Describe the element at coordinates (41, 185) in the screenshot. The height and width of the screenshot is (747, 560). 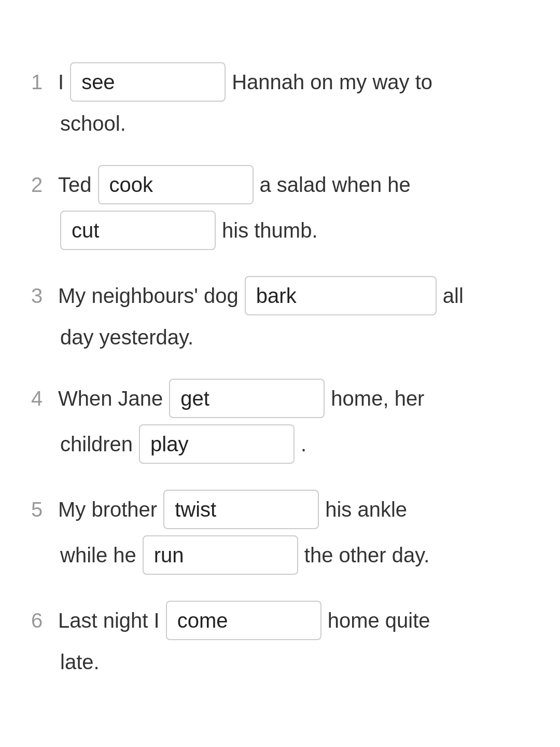
I see `exercise-number-2: 2` at that location.